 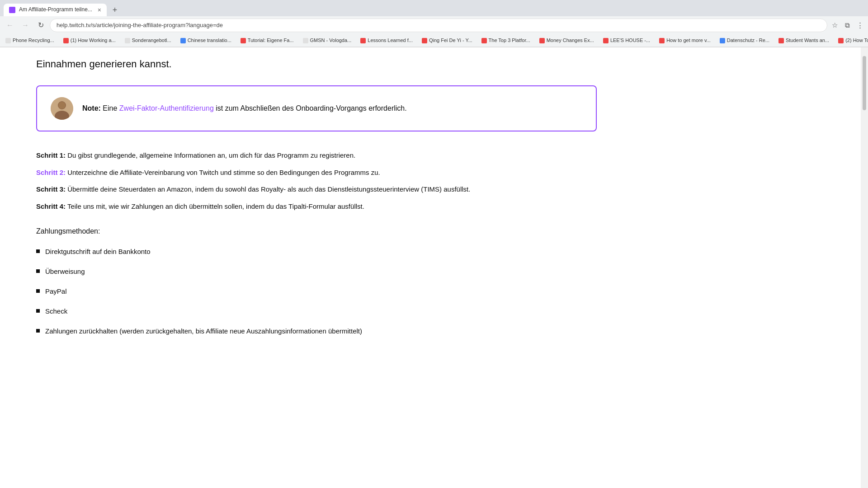 What do you see at coordinates (390, 41) in the screenshot?
I see `bookmark-label: Lessons Learned f...` at bounding box center [390, 41].